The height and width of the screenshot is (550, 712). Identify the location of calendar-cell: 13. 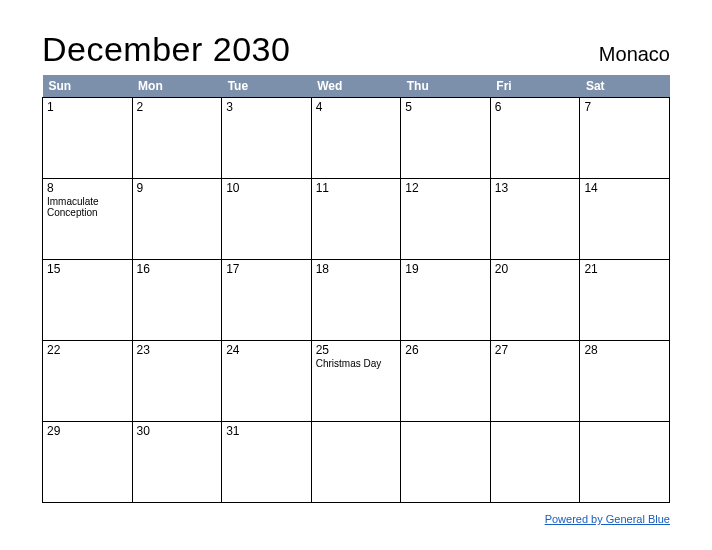
(535, 220).